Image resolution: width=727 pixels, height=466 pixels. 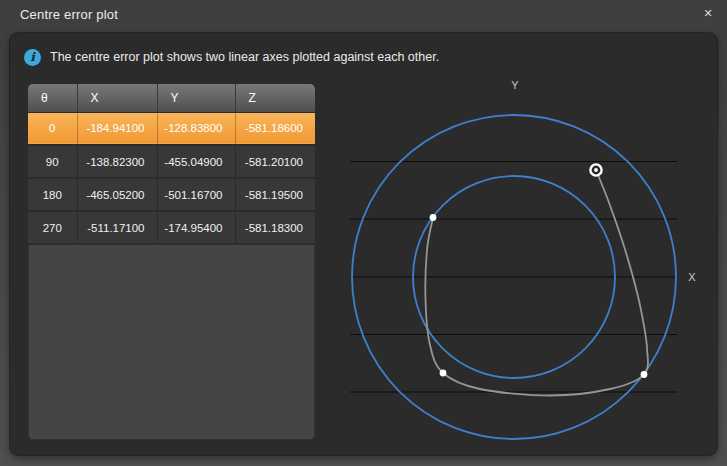 I want to click on y-axis-label: Y, so click(x=515, y=85).